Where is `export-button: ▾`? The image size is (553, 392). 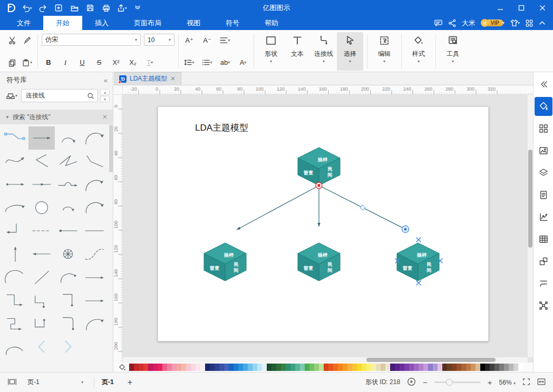
export-button: ▾ is located at coordinates (122, 8).